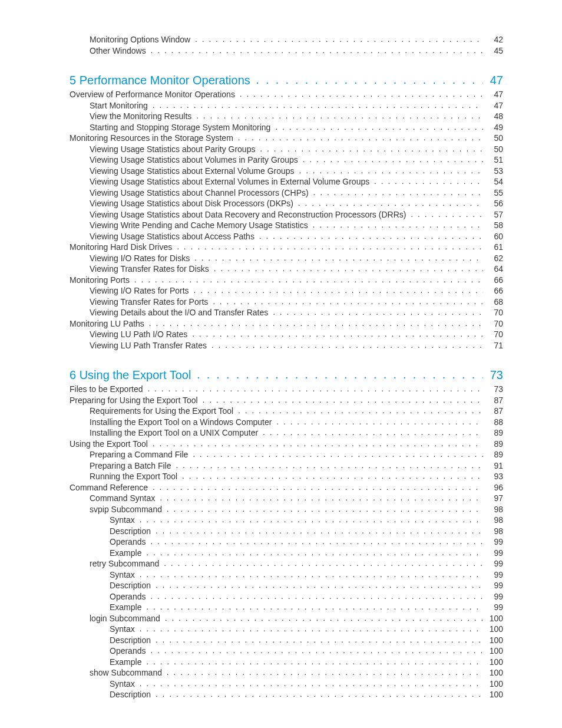 Image resolution: width=562 pixels, height=728 pixels. Describe the element at coordinates (286, 476) in the screenshot. I see `toc-entry-row: Running the Export Tool93` at that location.